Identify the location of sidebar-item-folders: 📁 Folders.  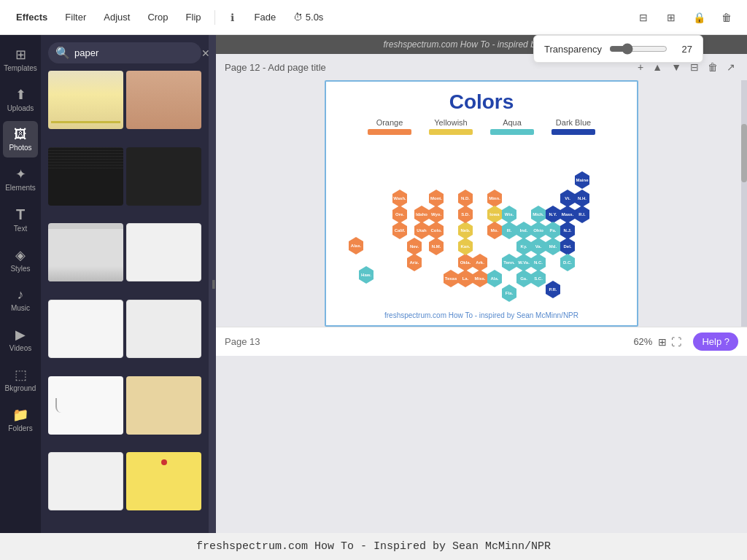
(20, 420).